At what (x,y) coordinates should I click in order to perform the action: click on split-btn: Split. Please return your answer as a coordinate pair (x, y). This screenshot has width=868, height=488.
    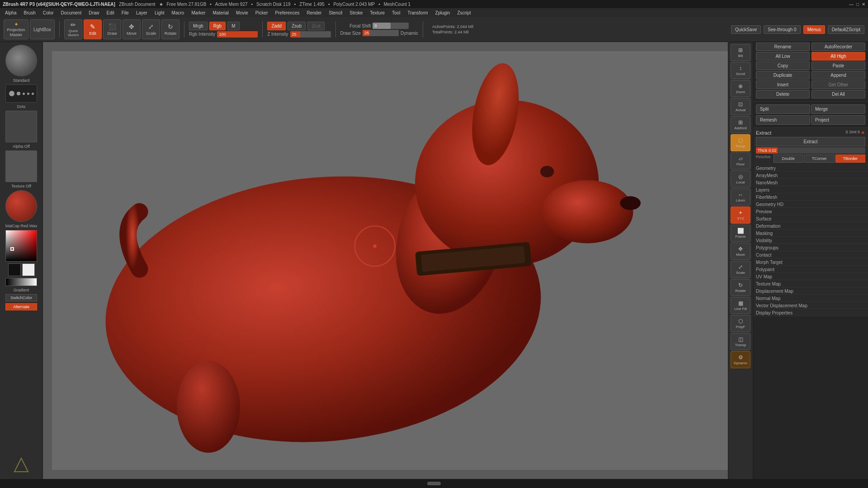
    Looking at the image, I should click on (783, 109).